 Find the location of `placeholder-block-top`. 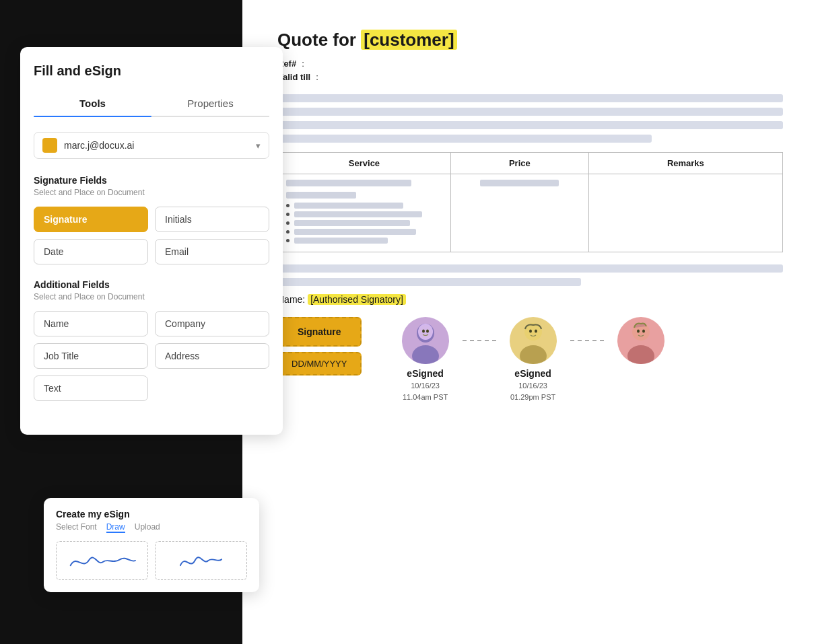

placeholder-block-top is located at coordinates (531, 118).